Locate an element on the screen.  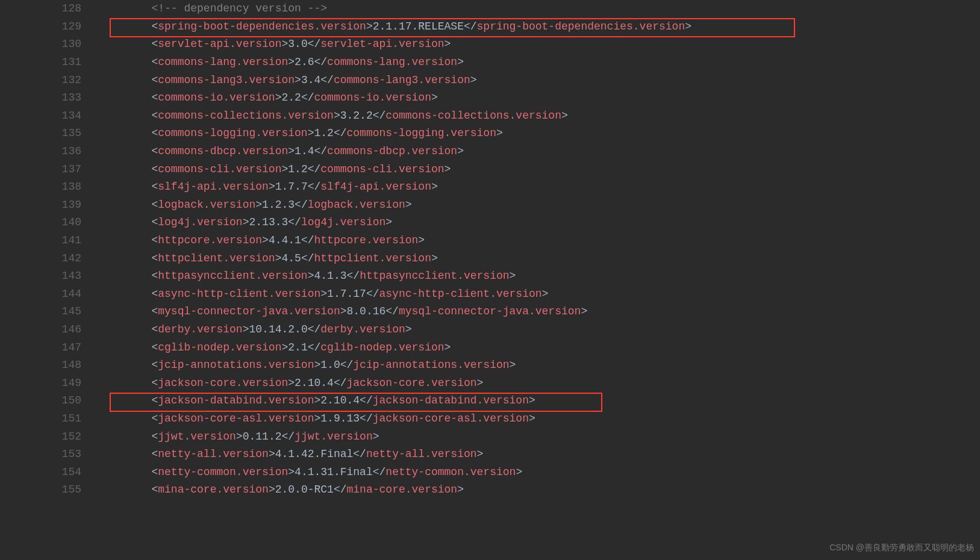
code-content: <commons-lang.version>2.6</commons-lang.… is located at coordinates (540, 63).